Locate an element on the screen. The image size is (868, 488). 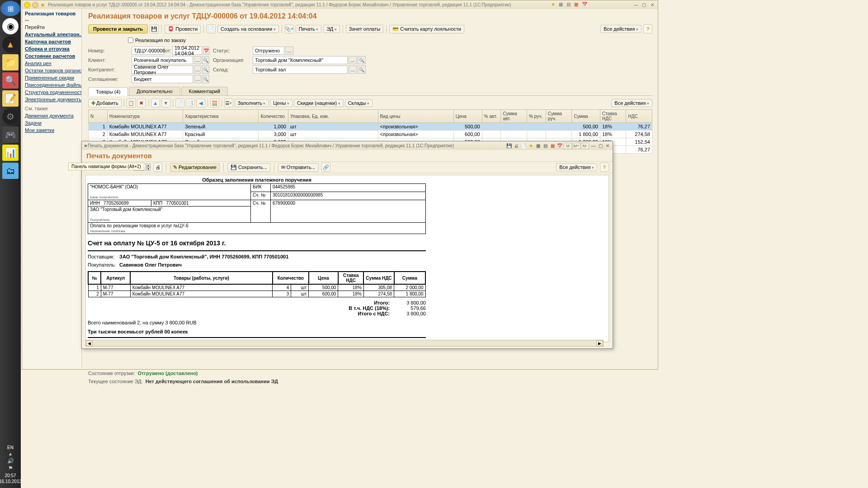
star-icon: ★ is located at coordinates (42, 5).